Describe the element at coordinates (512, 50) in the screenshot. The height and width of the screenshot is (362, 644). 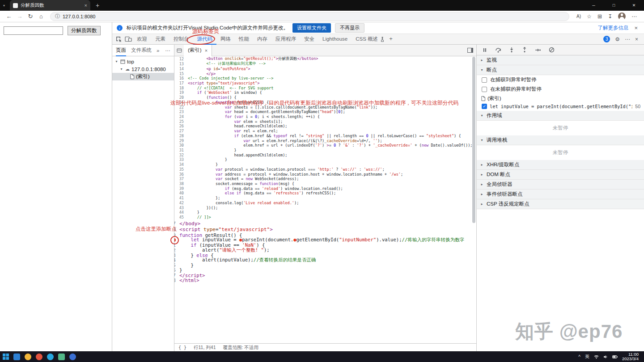
I see `step-into-button` at that location.